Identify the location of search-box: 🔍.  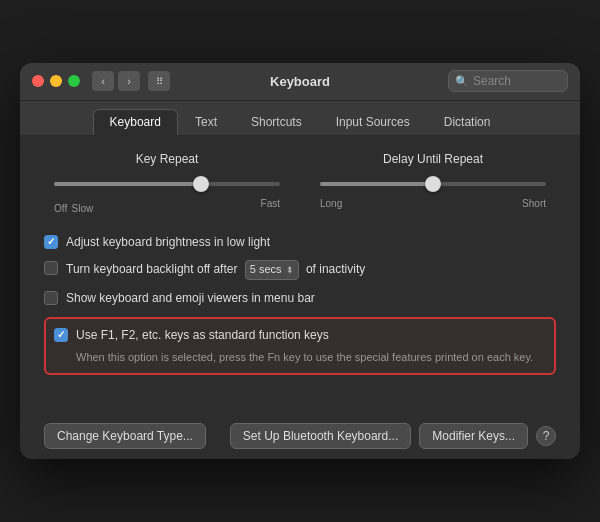
(508, 81).